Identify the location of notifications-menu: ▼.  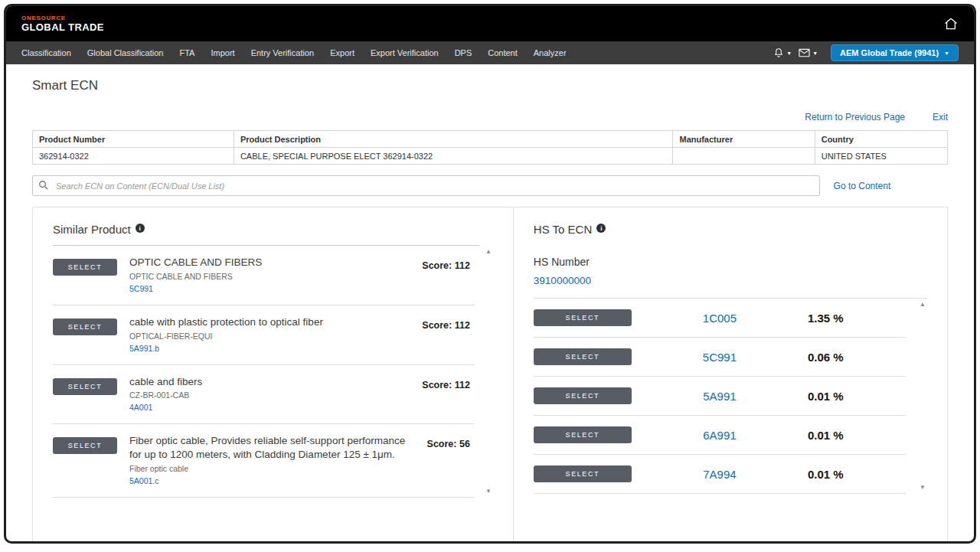
(782, 53).